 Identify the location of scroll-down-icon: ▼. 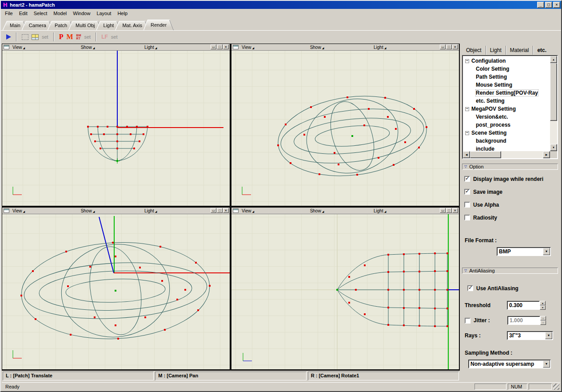
(554, 148).